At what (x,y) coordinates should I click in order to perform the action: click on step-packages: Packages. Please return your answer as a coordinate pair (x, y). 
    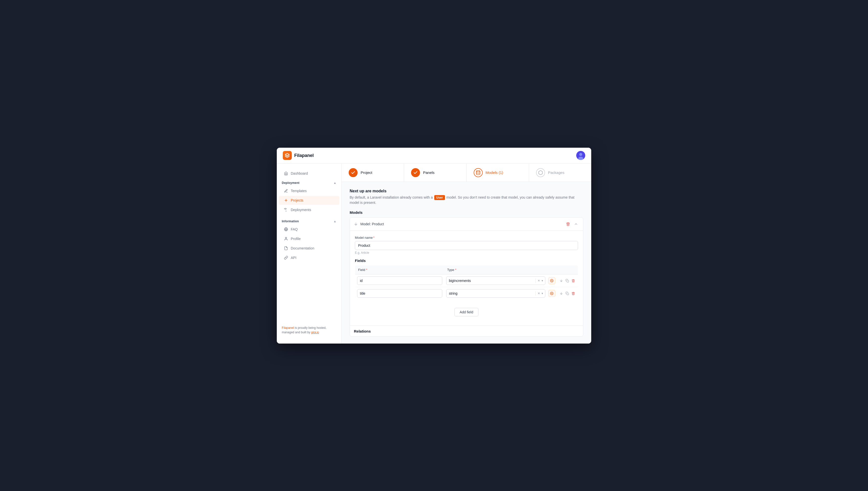
    Looking at the image, I should click on (560, 173).